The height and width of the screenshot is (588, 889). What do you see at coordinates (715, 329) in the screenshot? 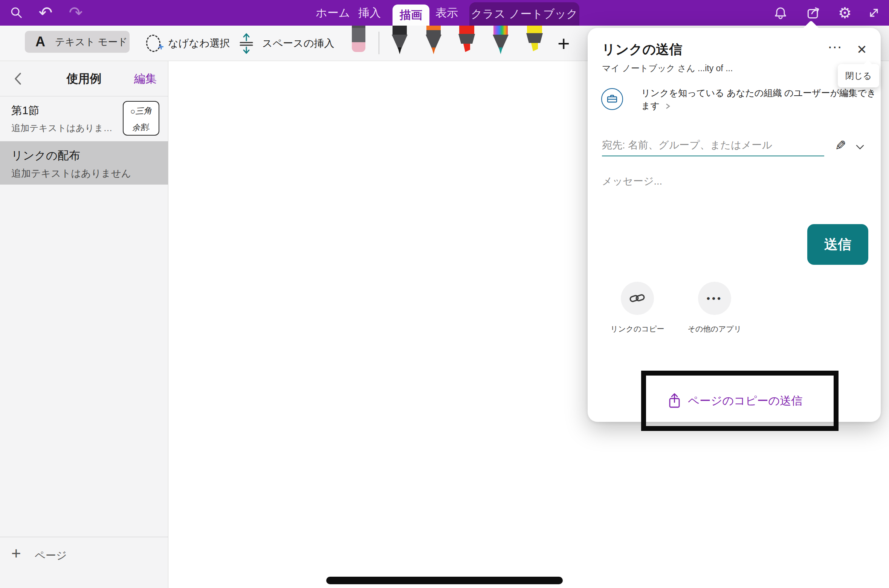
I see `more-apps-label: その他のアプリ` at bounding box center [715, 329].